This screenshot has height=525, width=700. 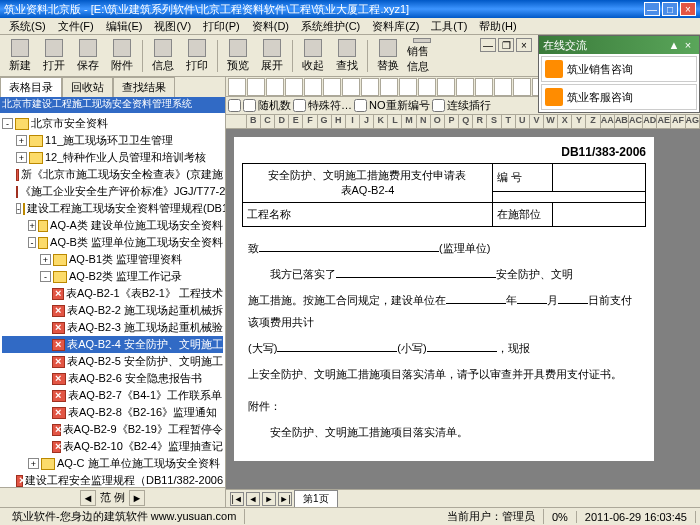 What do you see at coordinates (322, 106) in the screenshot?
I see `chk-特殊符…: 特殊符…` at bounding box center [322, 106].